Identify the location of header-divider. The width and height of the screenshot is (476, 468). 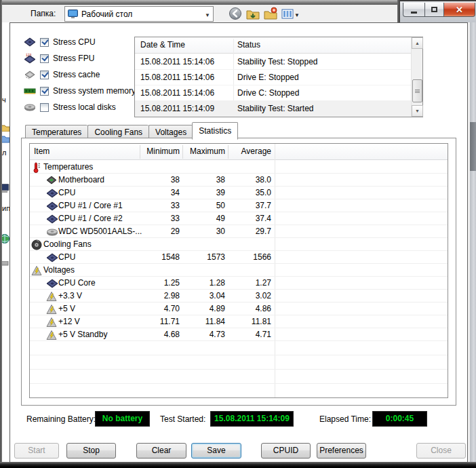
(228, 152).